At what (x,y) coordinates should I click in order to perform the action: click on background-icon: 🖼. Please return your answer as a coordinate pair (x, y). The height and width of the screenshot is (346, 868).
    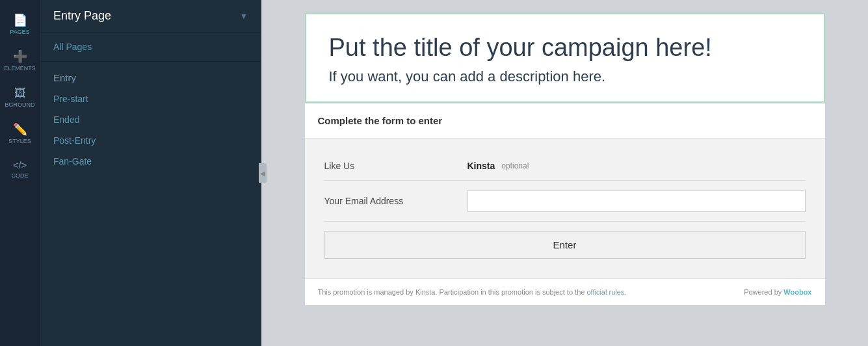
    Looking at the image, I should click on (20, 93).